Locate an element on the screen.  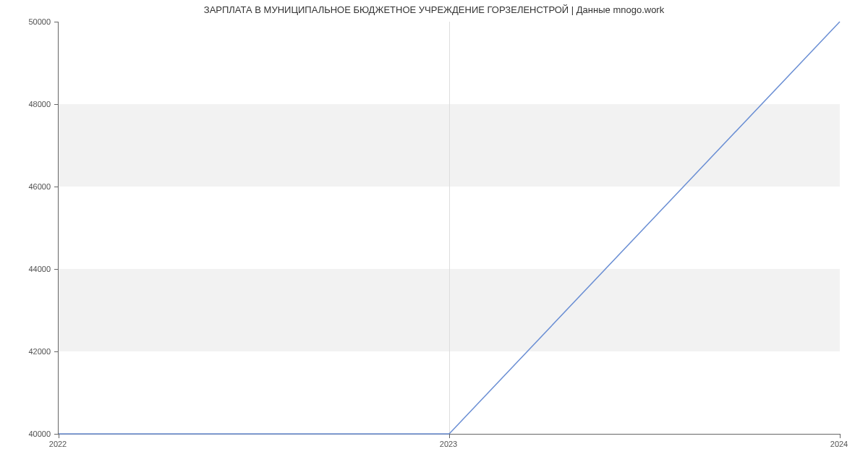
y-axis-label: 44000 is located at coordinates (29, 269).